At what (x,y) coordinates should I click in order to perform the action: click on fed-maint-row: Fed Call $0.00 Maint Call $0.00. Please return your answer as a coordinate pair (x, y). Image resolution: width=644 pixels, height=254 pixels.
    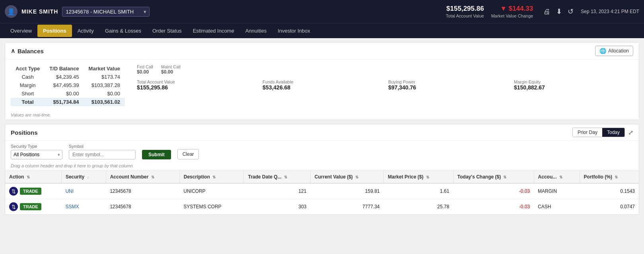
    Looking at the image, I should click on (385, 70).